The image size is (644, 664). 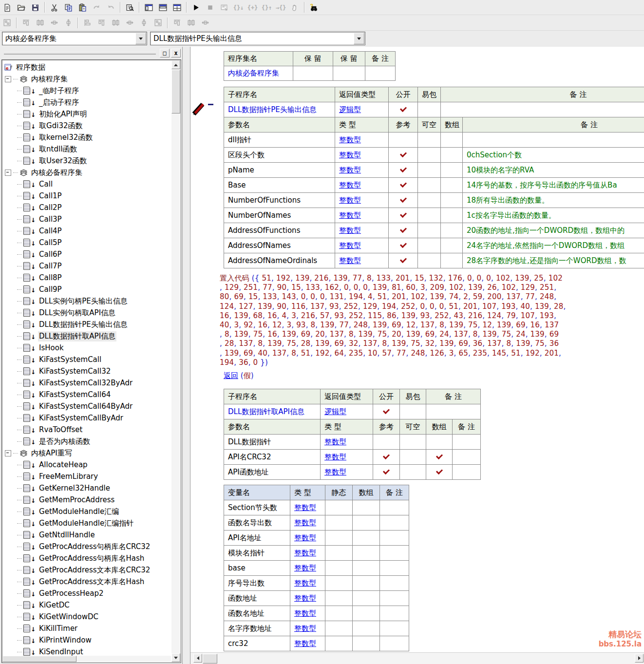 What do you see at coordinates (94, 336) in the screenshot?
I see `tree-item: ↓DLL数据指针取API信息` at bounding box center [94, 336].